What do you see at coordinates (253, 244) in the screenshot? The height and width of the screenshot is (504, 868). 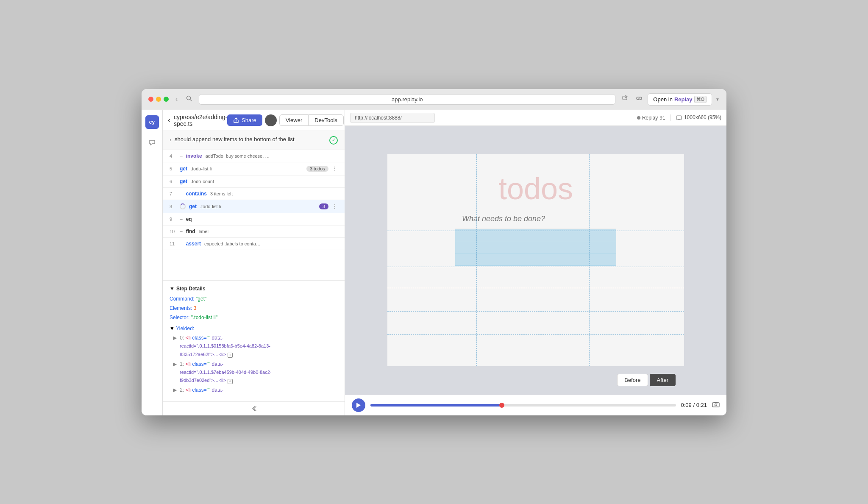 I see `step-item-11: 11 – assert expected .labels to conta…` at bounding box center [253, 244].